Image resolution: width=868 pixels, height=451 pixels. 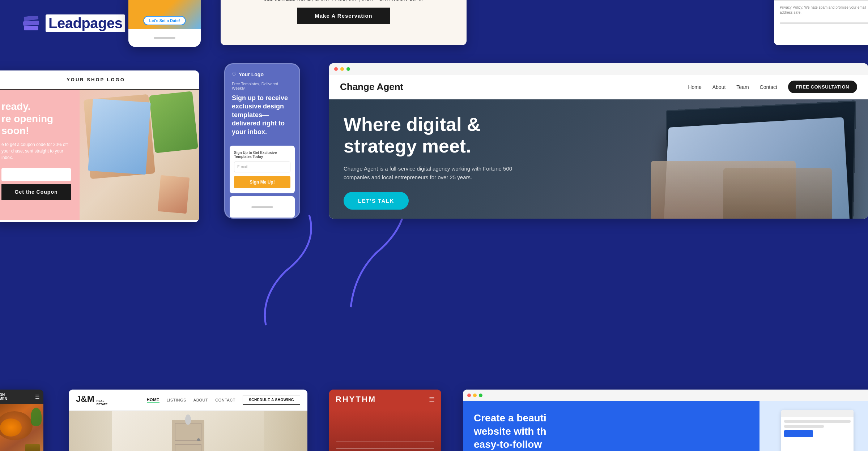 I want to click on mobile-signup-card: ♡ Your Logo Free Templates, Delivered We…, so click(x=262, y=141).